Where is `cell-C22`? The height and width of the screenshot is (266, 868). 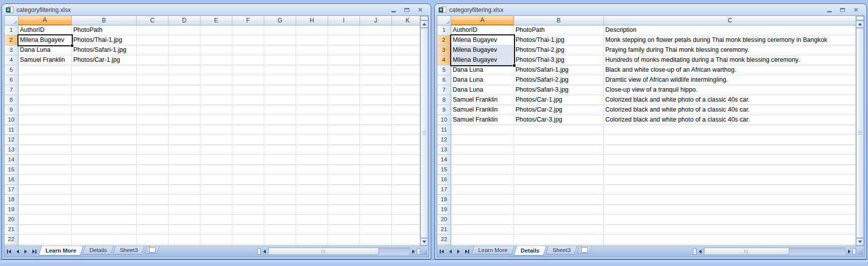
cell-C22 is located at coordinates (153, 240).